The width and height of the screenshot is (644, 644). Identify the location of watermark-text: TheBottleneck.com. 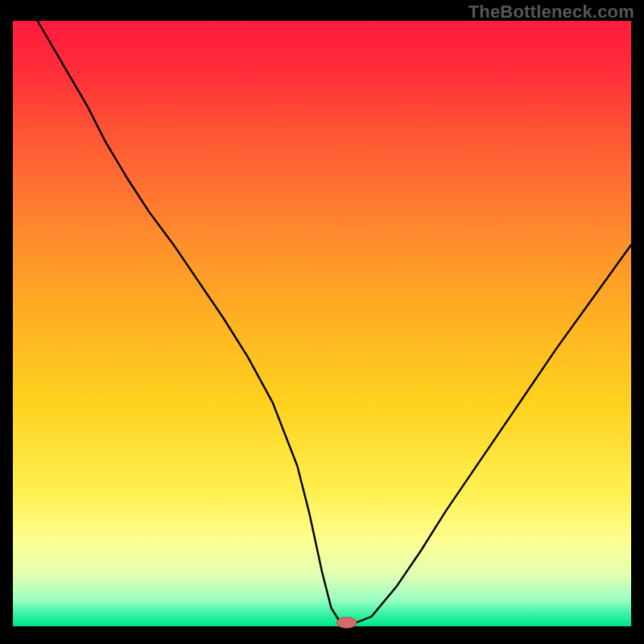
(551, 12).